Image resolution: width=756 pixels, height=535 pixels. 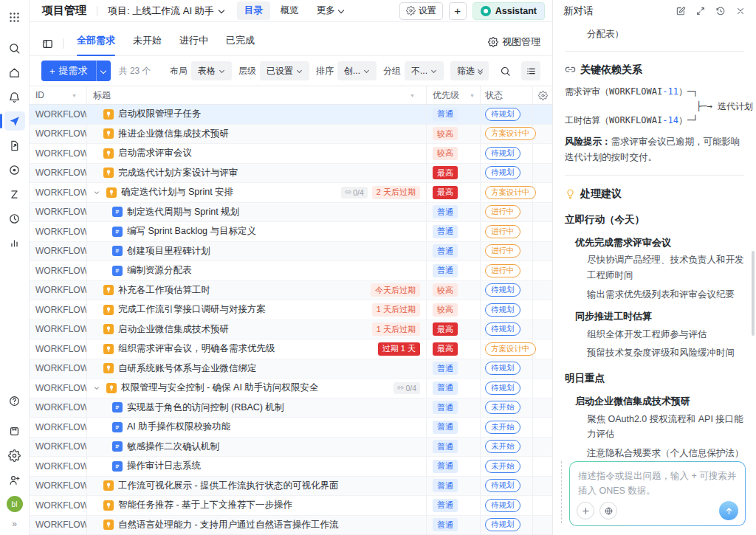 I want to click on chat-input, so click(x=657, y=480).